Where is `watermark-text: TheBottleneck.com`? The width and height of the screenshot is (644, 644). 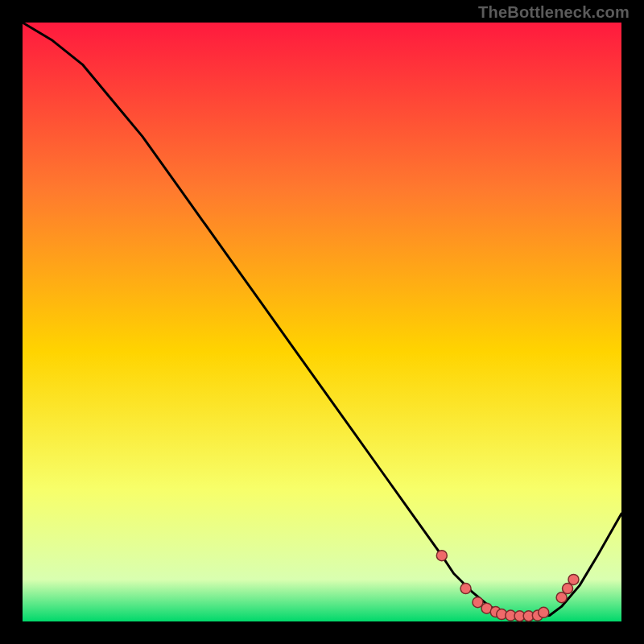 watermark-text: TheBottleneck.com is located at coordinates (554, 13).